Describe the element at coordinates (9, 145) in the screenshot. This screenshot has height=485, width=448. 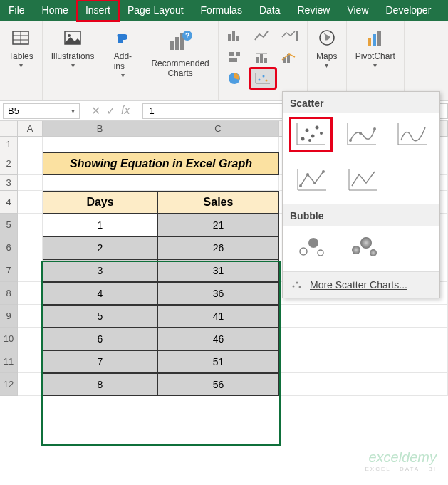
I see `row-header: 1` at that location.